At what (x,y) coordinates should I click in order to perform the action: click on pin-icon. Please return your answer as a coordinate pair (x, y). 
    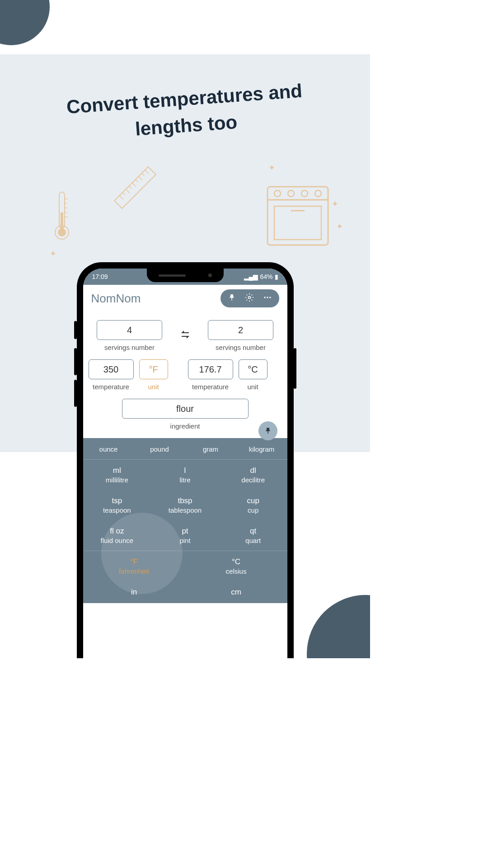
    Looking at the image, I should click on (232, 298).